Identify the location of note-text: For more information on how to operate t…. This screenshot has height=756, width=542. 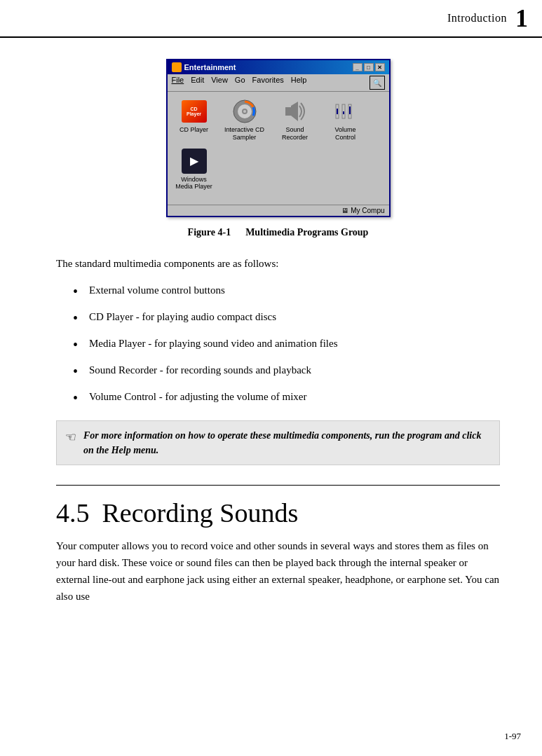
(286, 443).